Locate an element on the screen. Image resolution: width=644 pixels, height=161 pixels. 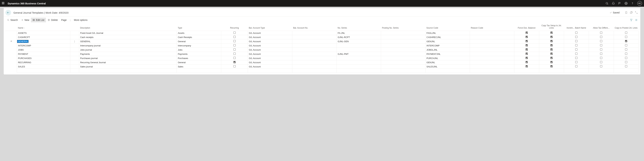
cell-source-code: PURCHJNL is located at coordinates (448, 58).